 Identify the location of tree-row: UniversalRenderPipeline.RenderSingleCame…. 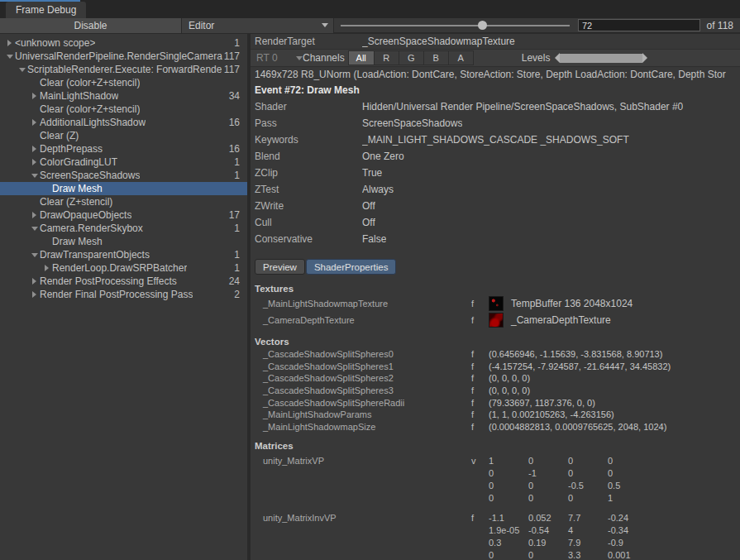
(124, 56).